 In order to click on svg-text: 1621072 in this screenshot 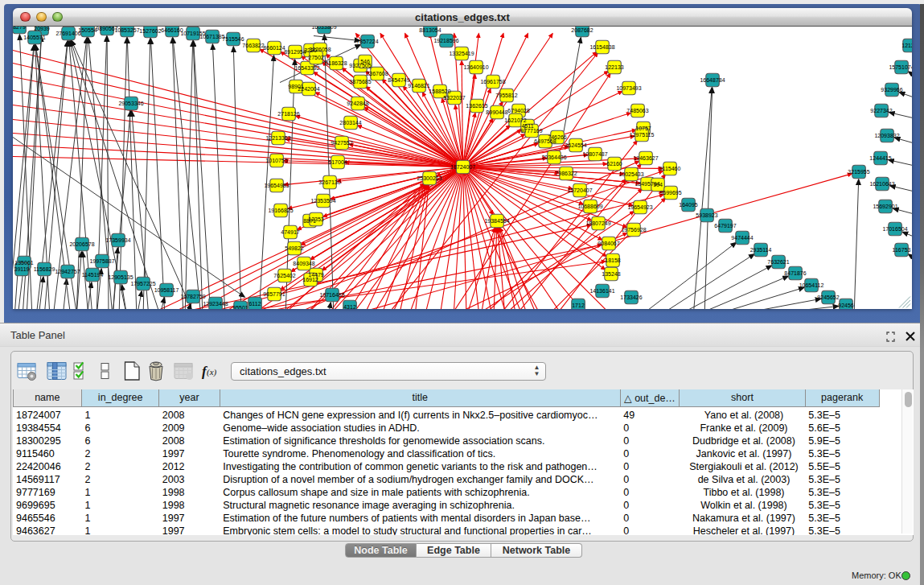, I will do `click(515, 121)`.